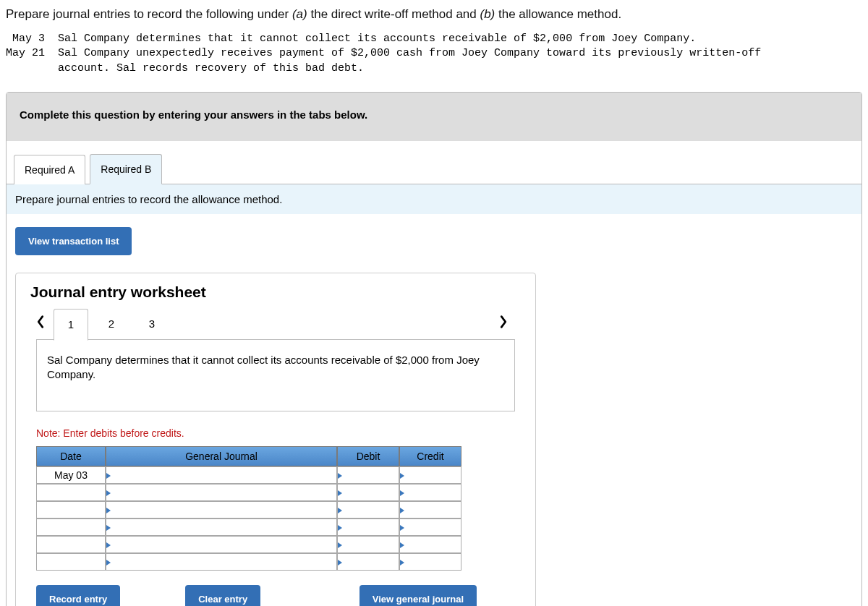 The width and height of the screenshot is (868, 606). I want to click on prompt-mid1: the direct write-off method and, so click(393, 14).